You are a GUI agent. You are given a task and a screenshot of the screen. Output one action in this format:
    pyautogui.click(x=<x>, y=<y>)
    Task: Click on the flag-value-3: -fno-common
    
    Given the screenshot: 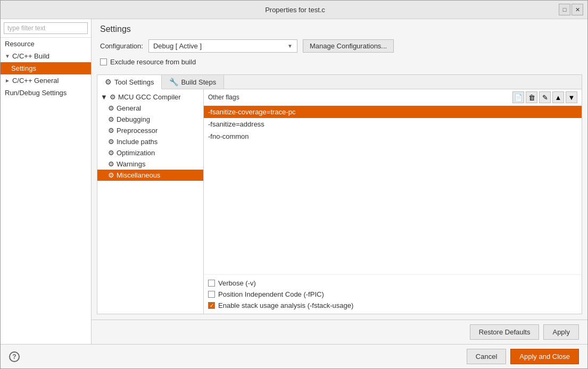 What is the action you would take?
    pyautogui.click(x=229, y=136)
    